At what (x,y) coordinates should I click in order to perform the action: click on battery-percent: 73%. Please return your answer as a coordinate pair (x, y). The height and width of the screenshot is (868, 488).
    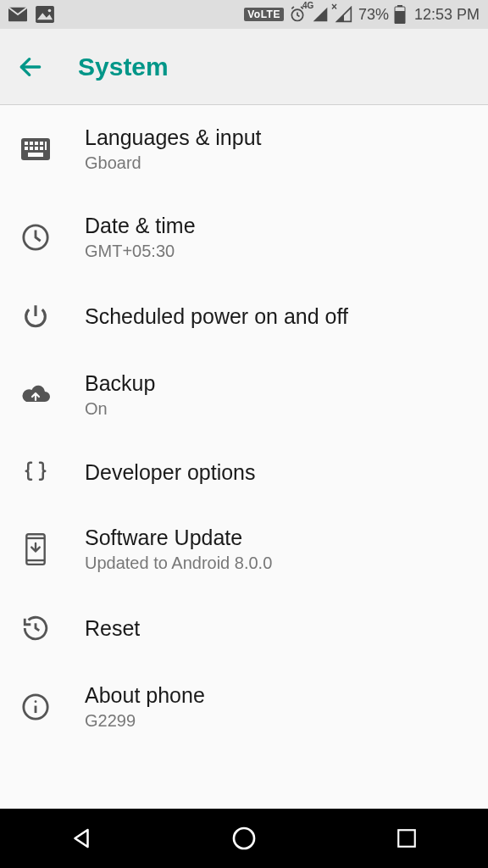
    Looking at the image, I should click on (374, 15).